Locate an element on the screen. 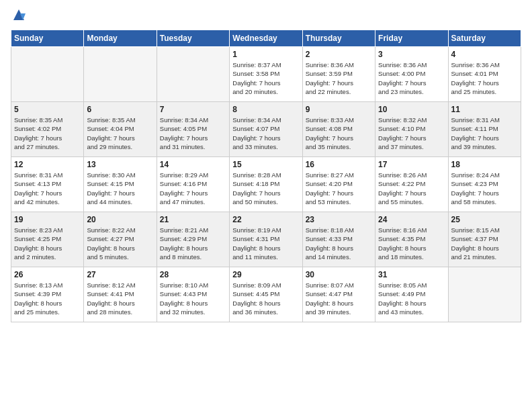 This screenshot has height=411, width=532. day-number: 21 is located at coordinates (193, 220).